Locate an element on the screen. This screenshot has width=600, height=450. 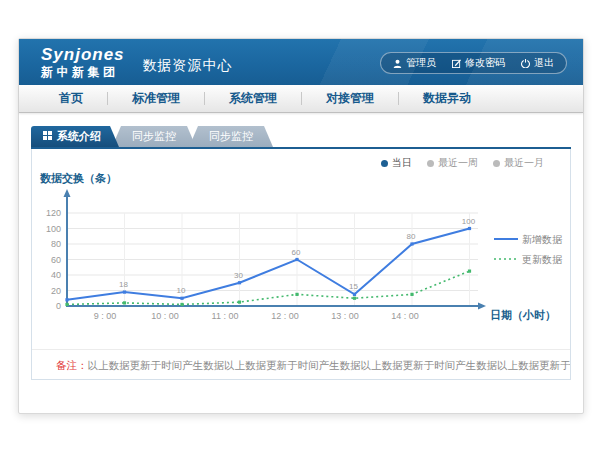
power-icon is located at coordinates (526, 64).